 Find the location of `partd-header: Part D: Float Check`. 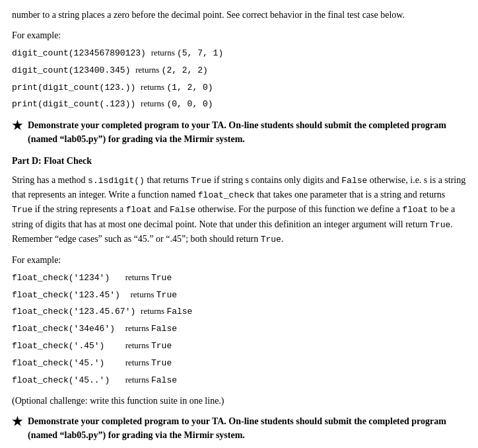

partd-header: Part D: Float Check is located at coordinates (239, 161).